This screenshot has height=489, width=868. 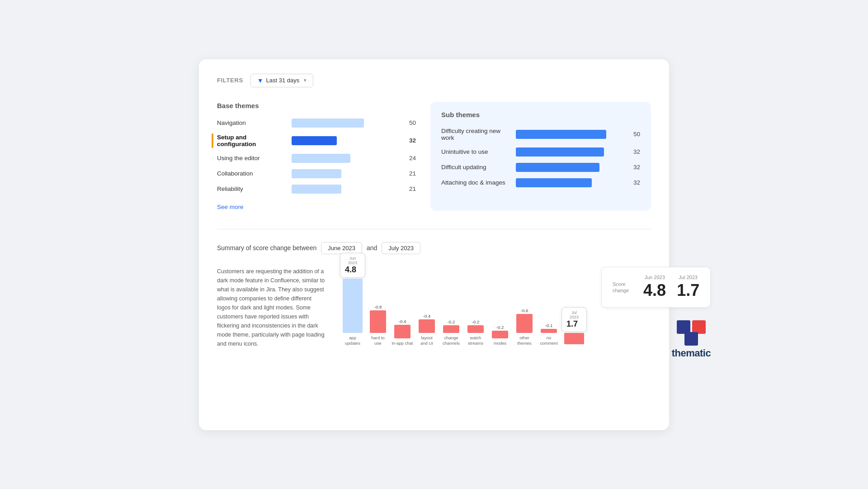 I want to click on start-value-pill: Jun 2023 4.8, so click(x=353, y=265).